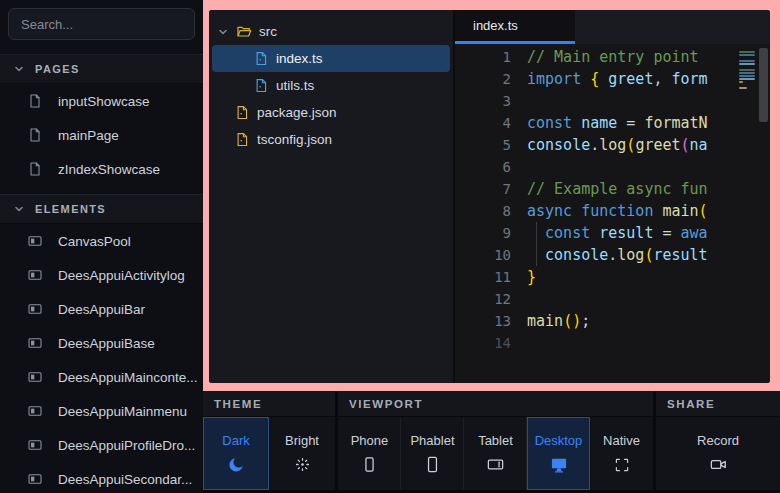 The width and height of the screenshot is (780, 493). I want to click on code-line-5: 5console.log(greet(na, so click(596, 145).